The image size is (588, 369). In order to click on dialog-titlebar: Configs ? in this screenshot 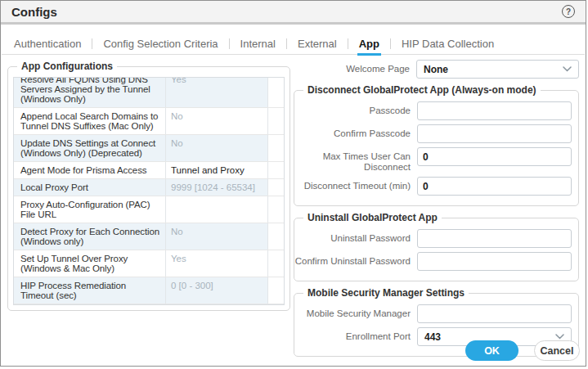, I will do `click(293, 13)`.